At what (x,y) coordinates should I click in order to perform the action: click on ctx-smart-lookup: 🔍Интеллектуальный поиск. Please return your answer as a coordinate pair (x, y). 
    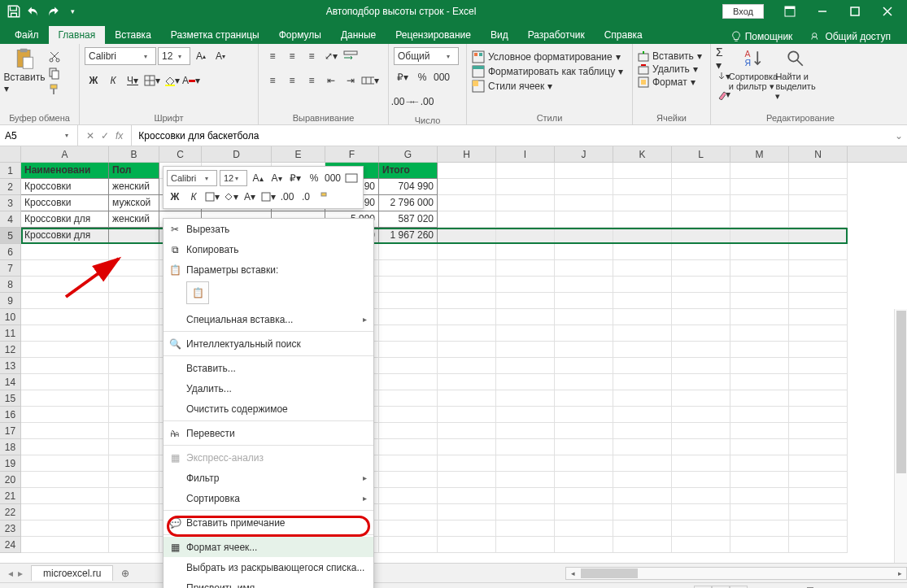
    Looking at the image, I should click on (268, 343).